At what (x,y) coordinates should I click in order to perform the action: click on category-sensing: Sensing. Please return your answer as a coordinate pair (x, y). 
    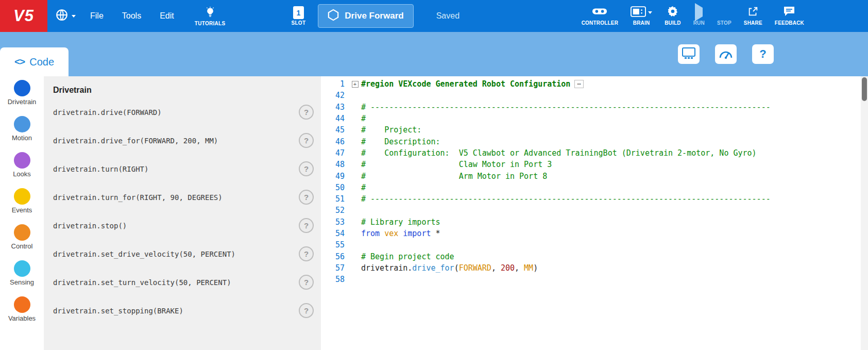
    Looking at the image, I should click on (22, 278).